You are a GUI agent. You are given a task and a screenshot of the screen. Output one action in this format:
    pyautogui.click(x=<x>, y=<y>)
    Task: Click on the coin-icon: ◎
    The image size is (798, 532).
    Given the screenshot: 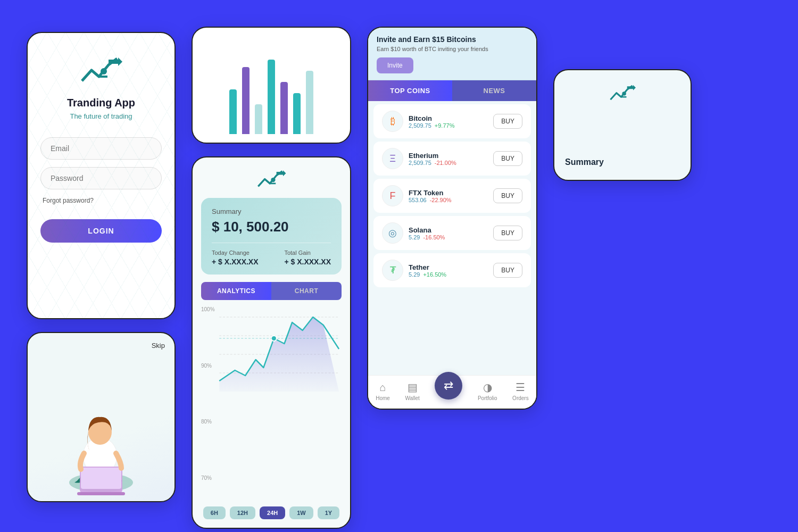 What is the action you would take?
    pyautogui.click(x=393, y=233)
    